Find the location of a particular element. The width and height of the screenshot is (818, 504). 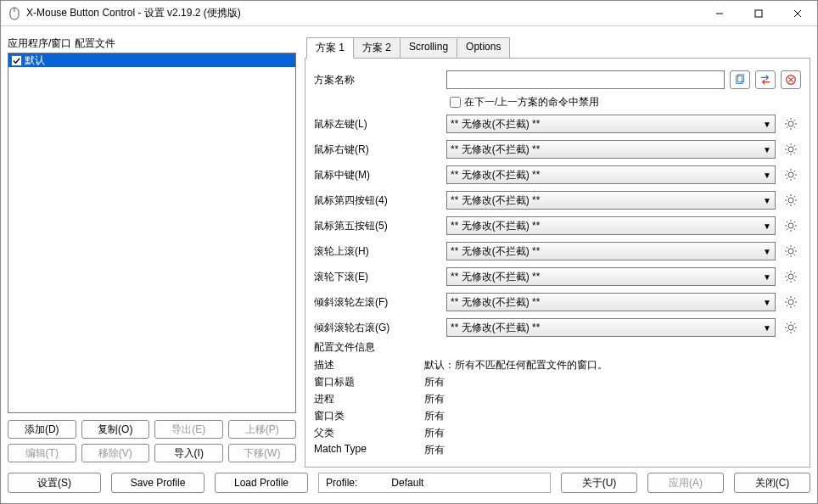

wheelup-config is located at coordinates (791, 251).